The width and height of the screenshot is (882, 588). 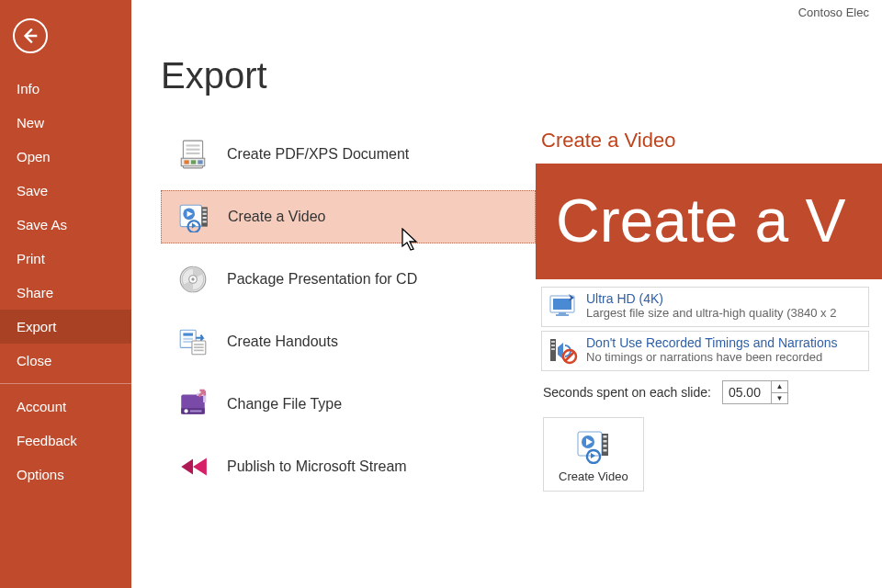 What do you see at coordinates (66, 474) in the screenshot?
I see `sidebar-item-options: Options` at bounding box center [66, 474].